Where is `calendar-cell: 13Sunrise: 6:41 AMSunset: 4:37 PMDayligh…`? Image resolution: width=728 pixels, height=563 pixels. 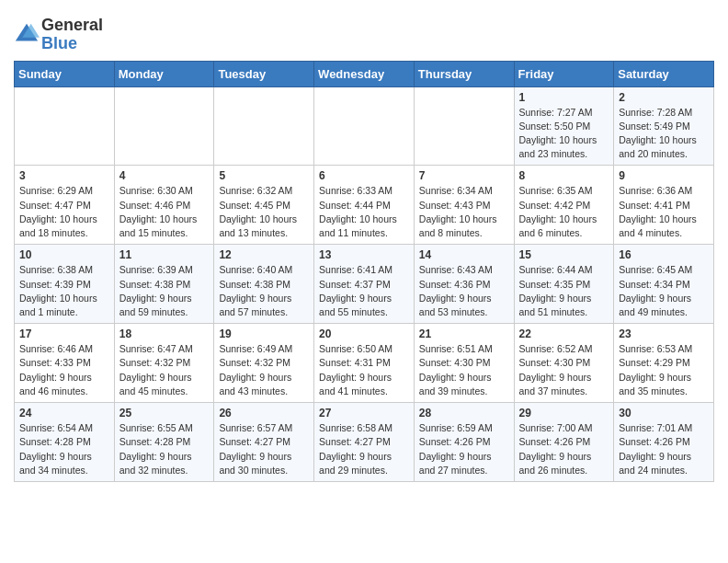
calendar-cell: 13Sunrise: 6:41 AMSunset: 4:37 PMDayligh… is located at coordinates (364, 284).